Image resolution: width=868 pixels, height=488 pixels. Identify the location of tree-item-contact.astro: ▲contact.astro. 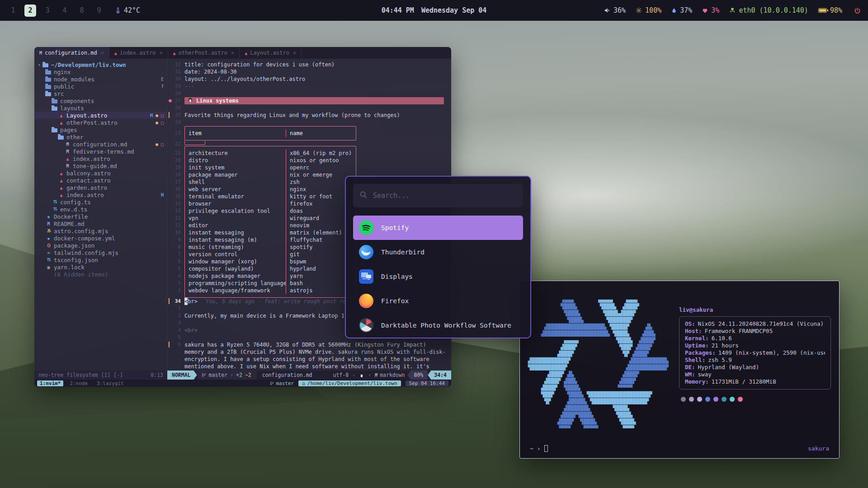
(100, 180).